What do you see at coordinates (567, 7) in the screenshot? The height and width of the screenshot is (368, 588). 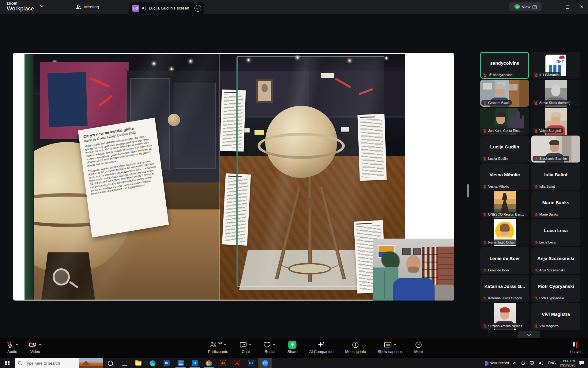 I see `maximize-button` at bounding box center [567, 7].